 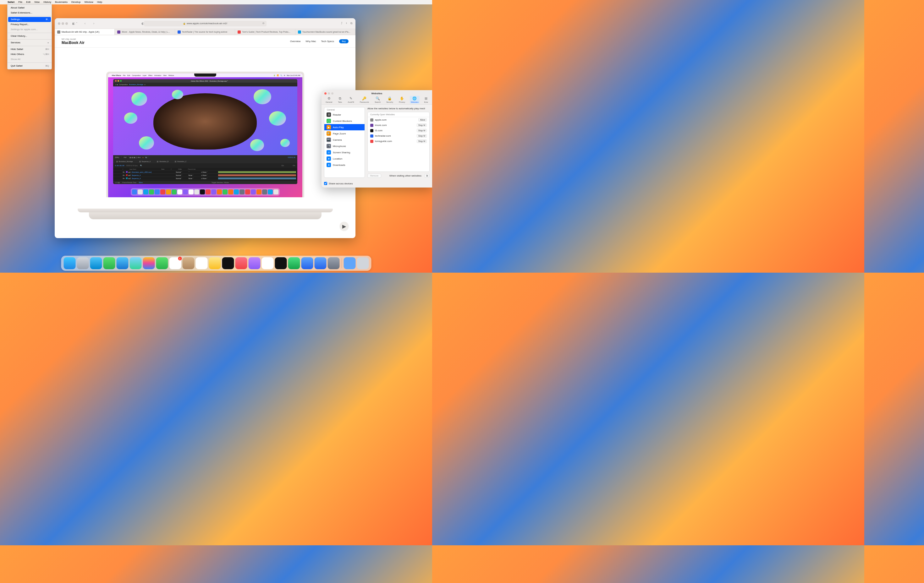 I want to click on website-row: techradar.comStop M, so click(x=398, y=136).